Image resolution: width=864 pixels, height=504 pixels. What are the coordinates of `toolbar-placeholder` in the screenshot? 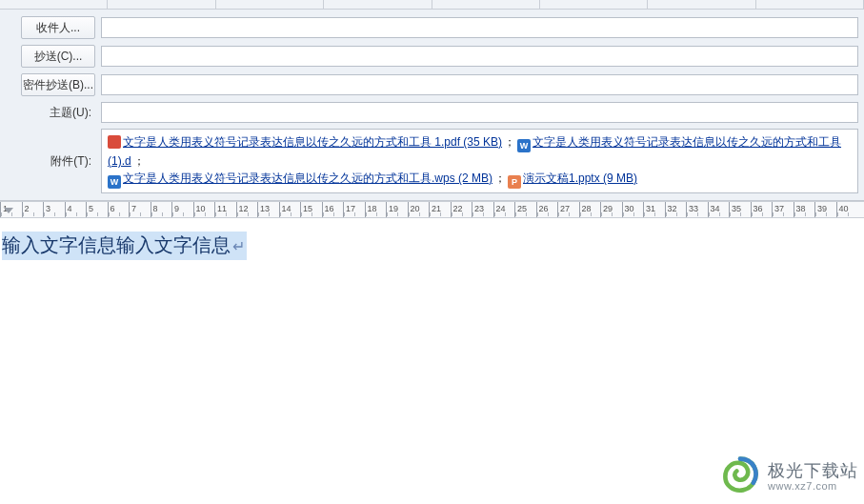 It's located at (432, 5).